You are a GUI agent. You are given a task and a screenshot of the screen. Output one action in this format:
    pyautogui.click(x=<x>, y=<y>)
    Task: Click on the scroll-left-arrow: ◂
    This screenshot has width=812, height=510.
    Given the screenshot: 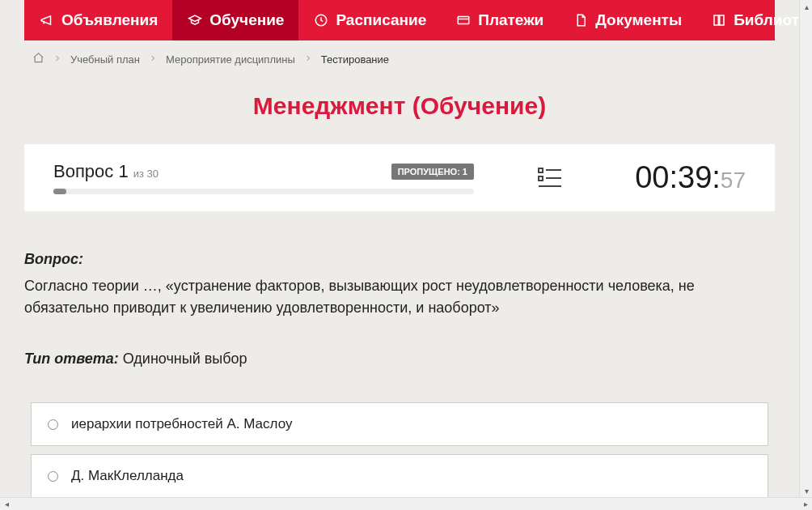 What is the action you would take?
    pyautogui.click(x=6, y=504)
    